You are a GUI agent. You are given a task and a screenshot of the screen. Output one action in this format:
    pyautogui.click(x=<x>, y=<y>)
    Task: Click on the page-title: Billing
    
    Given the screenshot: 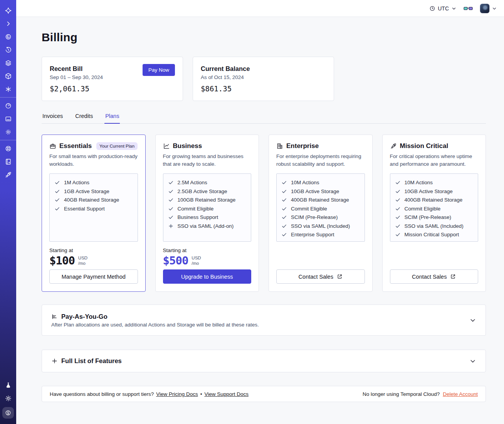 What is the action you would take?
    pyautogui.click(x=264, y=37)
    